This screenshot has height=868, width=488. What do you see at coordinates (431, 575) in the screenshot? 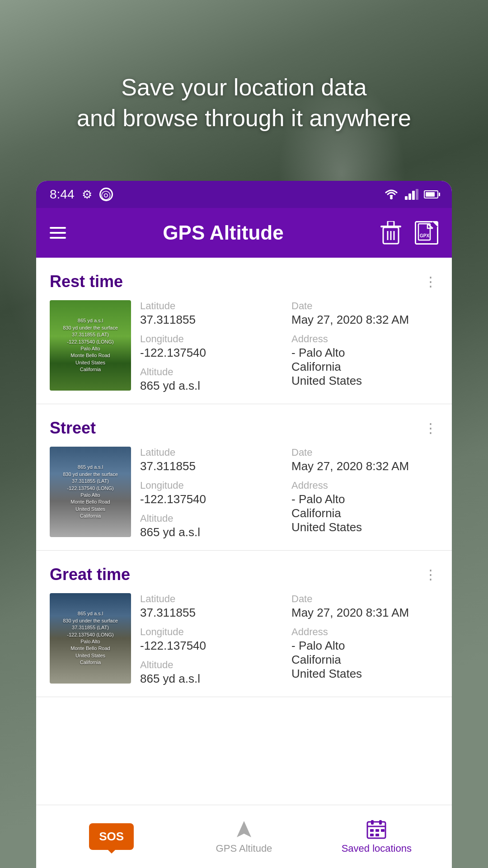
I see `more-options-3: ⋮` at bounding box center [431, 575].